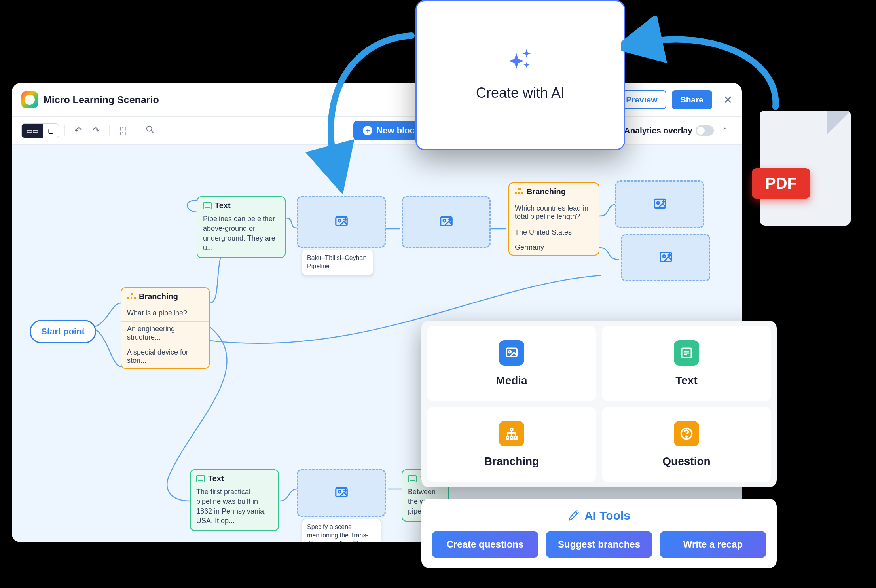 This screenshot has height=588, width=876. I want to click on app-header: Micro Learning Scenario Preview Share ✕, so click(377, 100).